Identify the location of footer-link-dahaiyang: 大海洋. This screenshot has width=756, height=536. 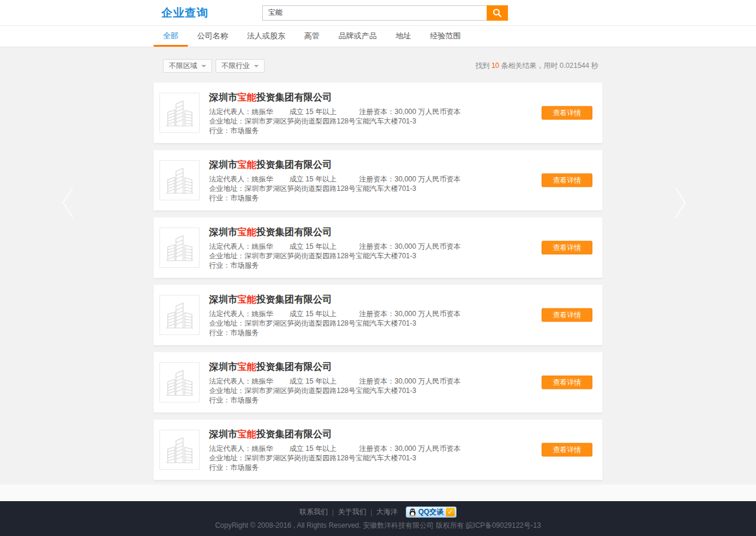
(387, 512).